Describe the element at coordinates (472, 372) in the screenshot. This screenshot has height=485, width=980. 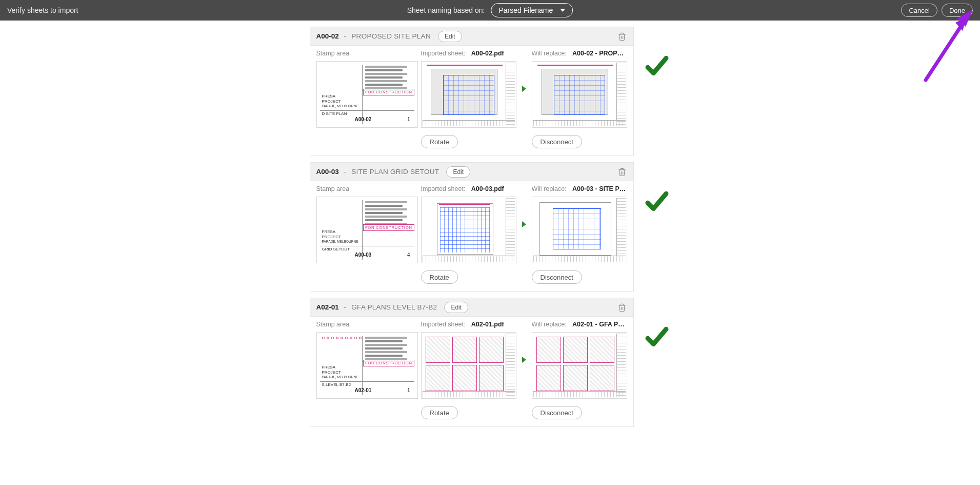
I see `card-body: Stamp area` at that location.